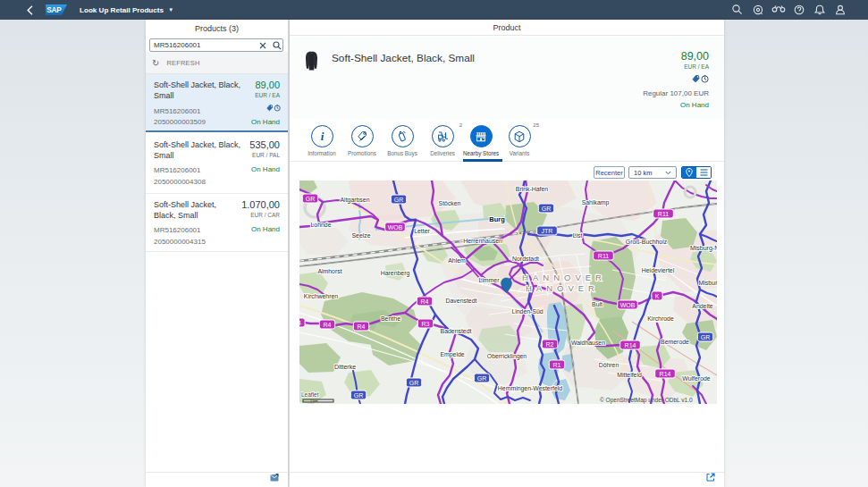  What do you see at coordinates (54, 11) in the screenshot?
I see `svg-text: SAP` at bounding box center [54, 11].